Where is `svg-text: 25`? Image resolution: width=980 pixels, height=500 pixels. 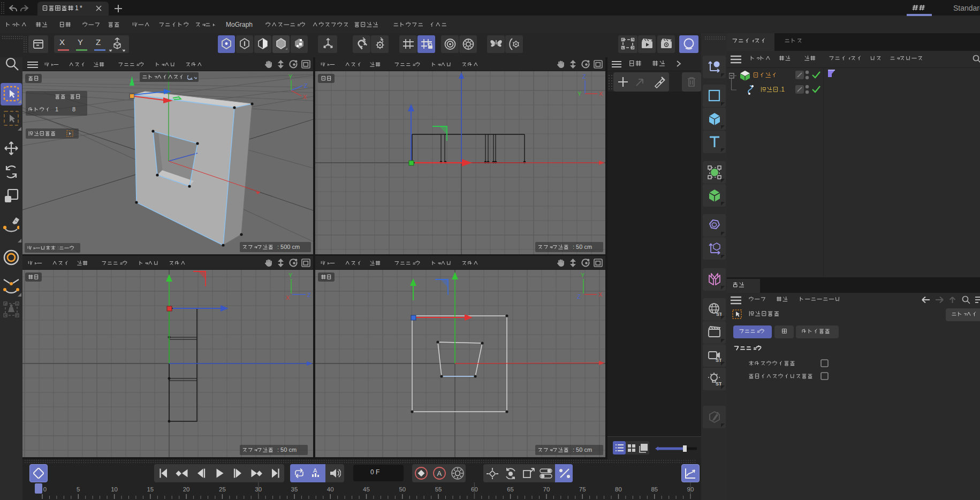
svg-text: 25 is located at coordinates (223, 489).